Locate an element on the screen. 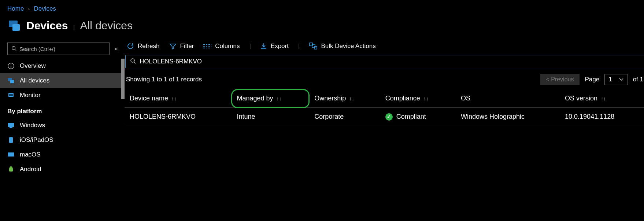 Image resolution: width=644 pixels, height=221 pixels. sidebar-item-macos: macOS is located at coordinates (62, 155).